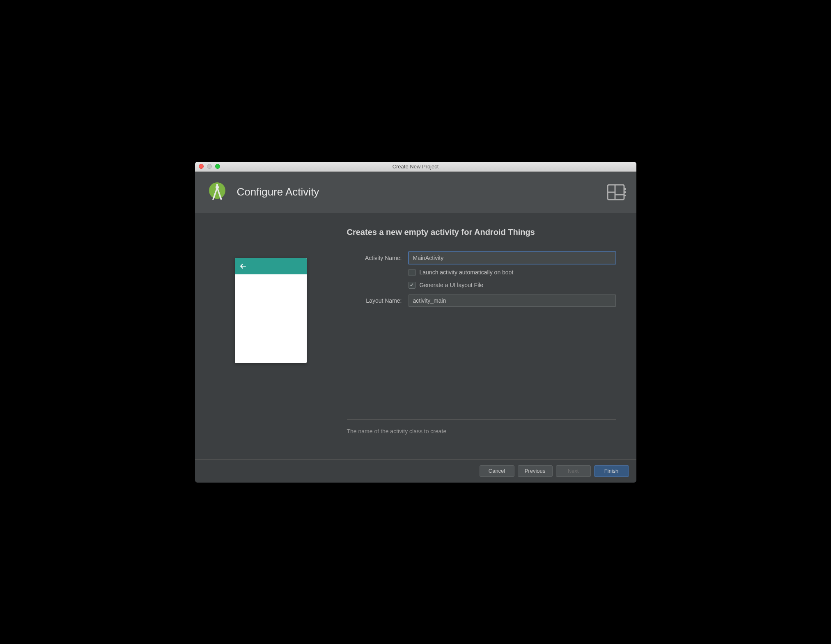  I want to click on launch-on-boot-label: Launch activity automatically on boot, so click(466, 272).